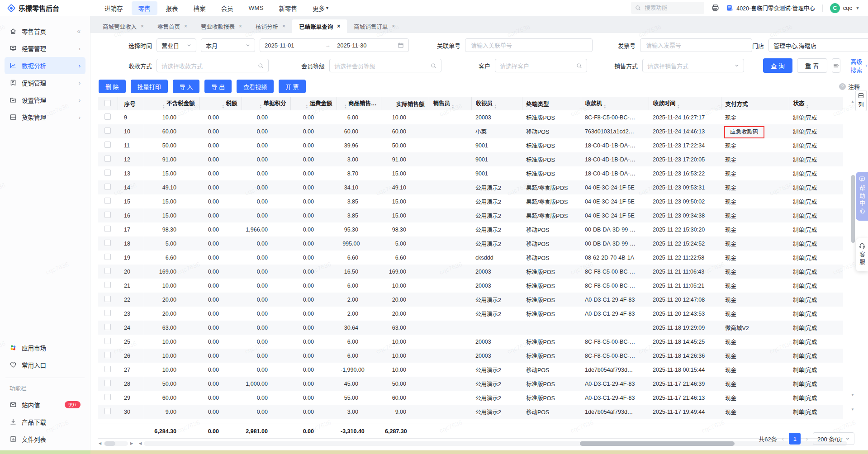 The height and width of the screenshot is (454, 868). Describe the element at coordinates (255, 86) in the screenshot. I see `action-button-查看视频: 查看视频` at that location.